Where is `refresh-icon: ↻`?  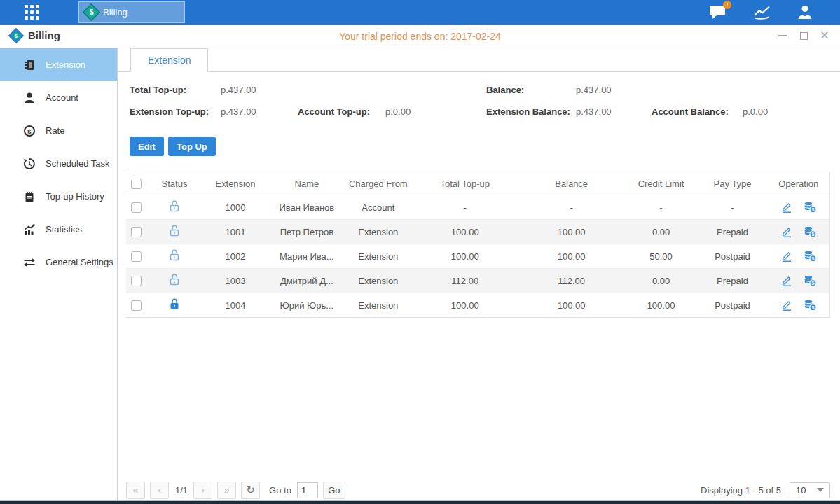 refresh-icon: ↻ is located at coordinates (251, 490).